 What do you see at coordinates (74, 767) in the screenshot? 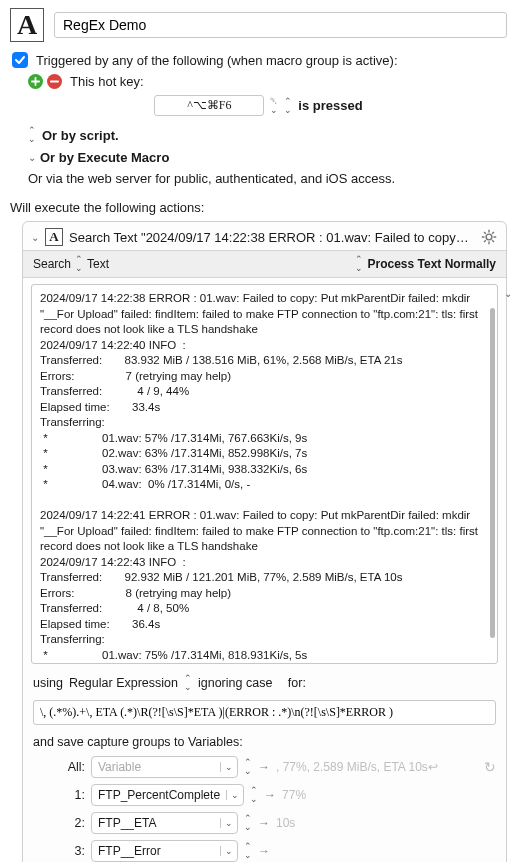
I see `capture-index-label: All:` at bounding box center [74, 767].